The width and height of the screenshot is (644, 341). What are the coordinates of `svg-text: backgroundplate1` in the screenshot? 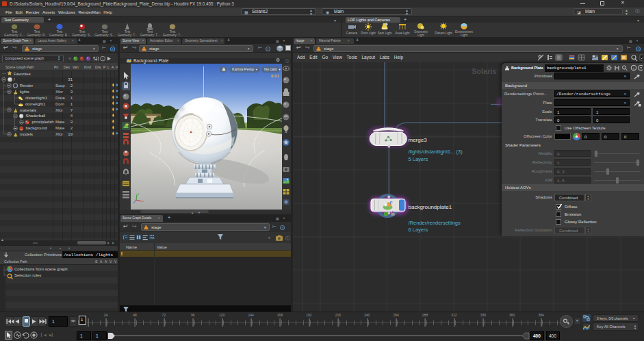 It's located at (430, 207).